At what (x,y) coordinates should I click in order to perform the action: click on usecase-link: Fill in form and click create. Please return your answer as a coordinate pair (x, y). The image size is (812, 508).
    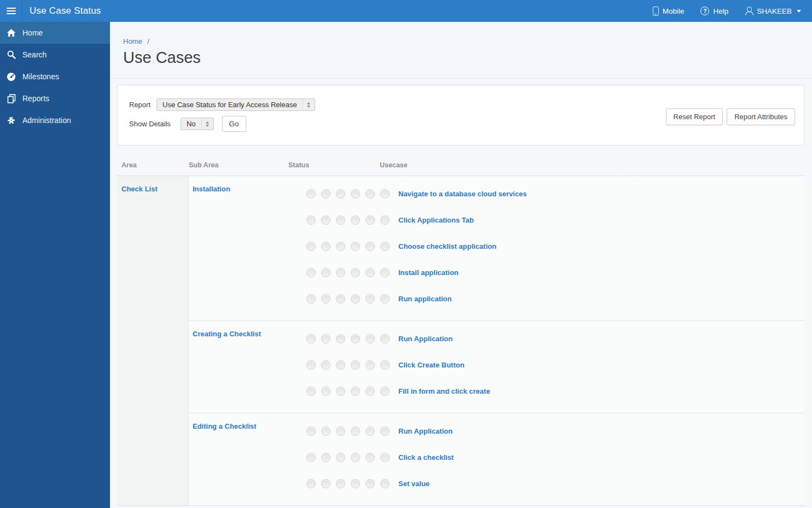
    Looking at the image, I should click on (444, 392).